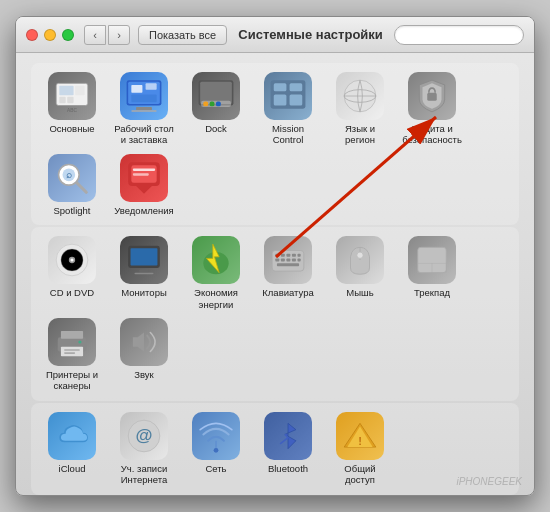  I want to click on pref-cddvd: CD и DVD, so click(72, 273).